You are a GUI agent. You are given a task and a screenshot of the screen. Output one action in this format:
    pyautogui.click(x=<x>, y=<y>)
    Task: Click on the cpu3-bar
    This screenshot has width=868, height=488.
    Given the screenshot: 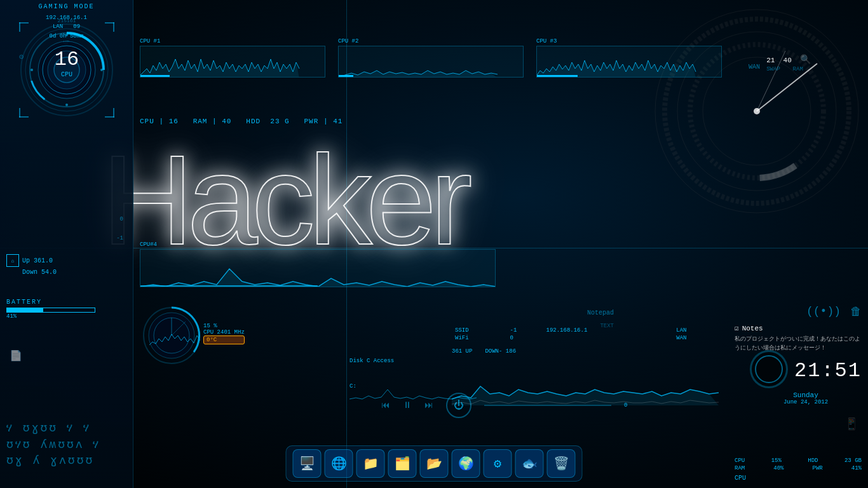 What is the action you would take?
    pyautogui.click(x=557, y=76)
    